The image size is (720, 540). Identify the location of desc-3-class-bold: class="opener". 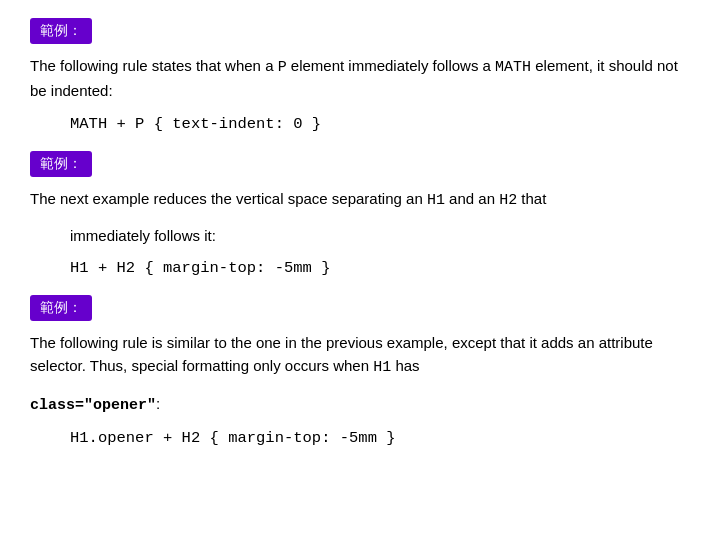
(93, 406).